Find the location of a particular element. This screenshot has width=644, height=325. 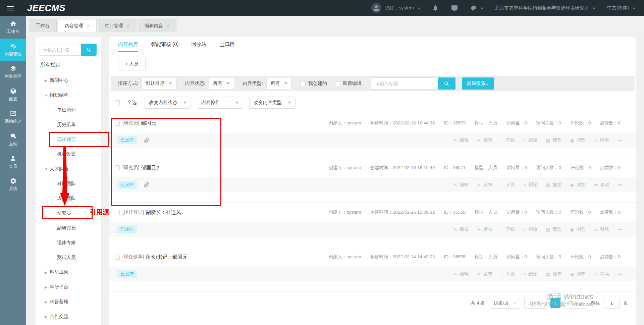

select-all-checkbox is located at coordinates (117, 103).